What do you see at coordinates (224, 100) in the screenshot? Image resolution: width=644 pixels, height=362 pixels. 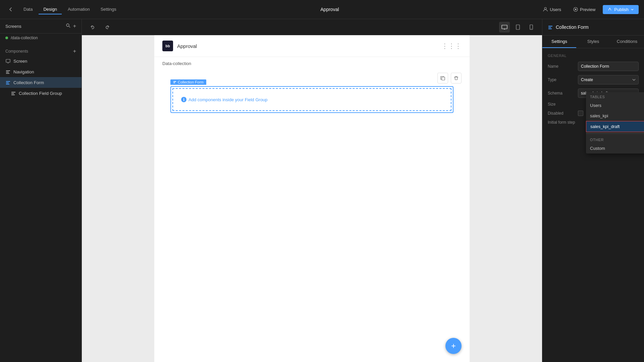 I see `add-components-link: ℹ Add components inside your Field Group` at bounding box center [224, 100].